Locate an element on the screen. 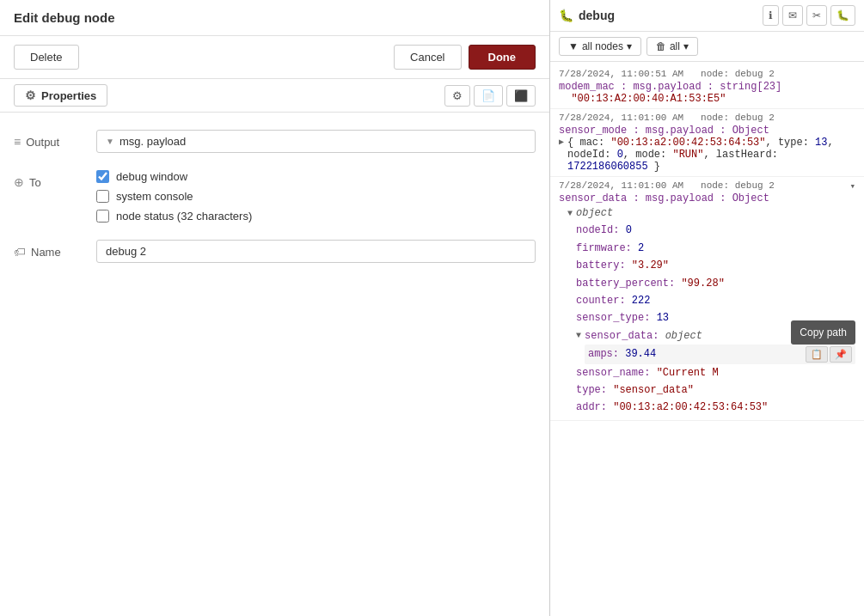 Image resolution: width=864 pixels, height=616 pixels. name-row: 🏷 Name is located at coordinates (275, 251).